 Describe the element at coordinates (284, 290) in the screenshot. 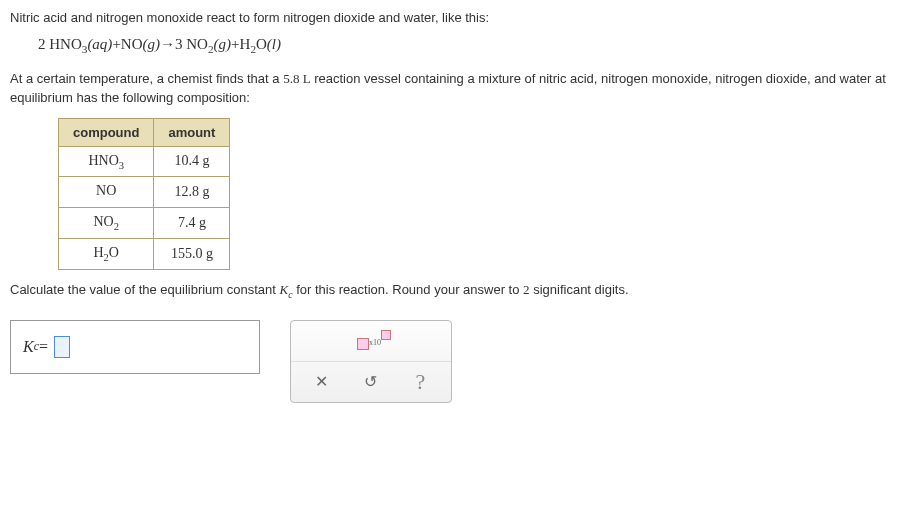

I see `kc-symbol: K` at that location.